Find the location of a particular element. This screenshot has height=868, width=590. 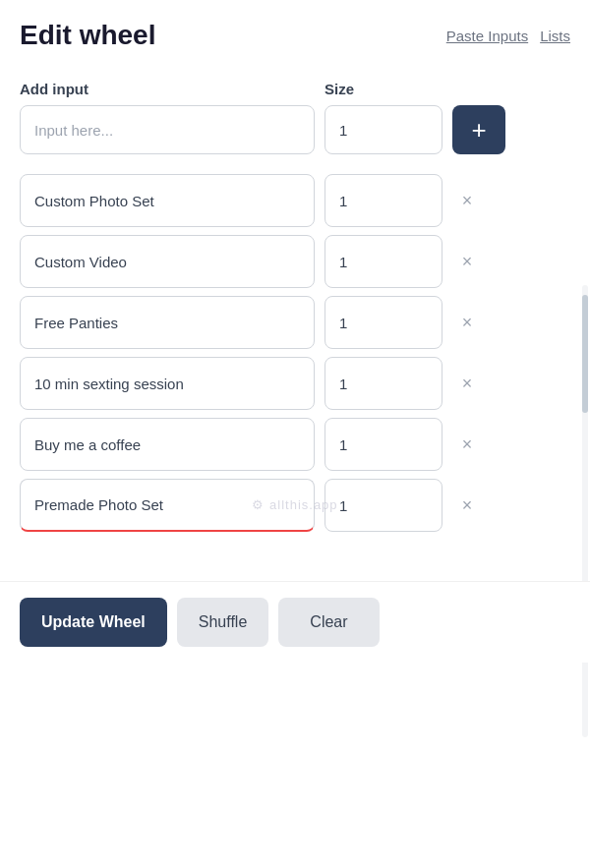

lists-link: Lists is located at coordinates (555, 35).